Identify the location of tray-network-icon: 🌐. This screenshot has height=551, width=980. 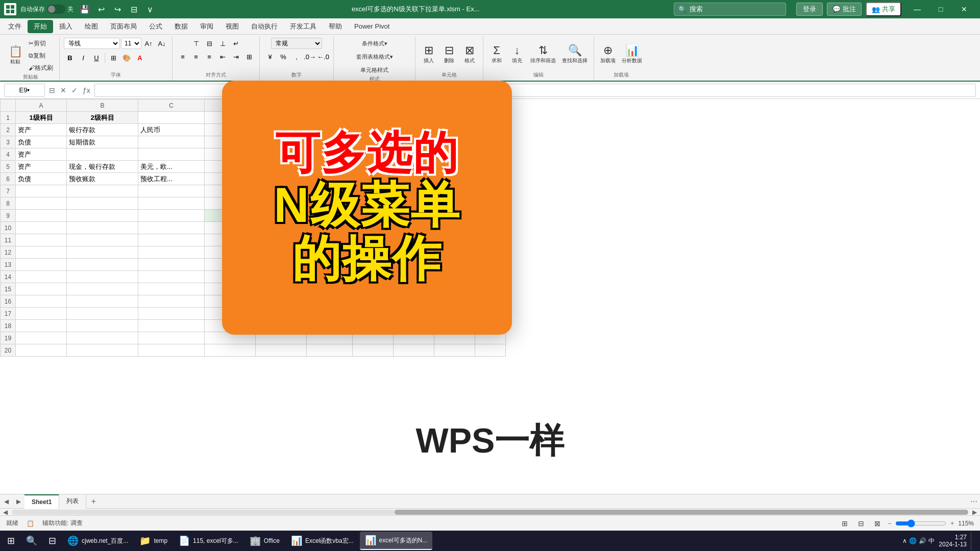
(913, 541).